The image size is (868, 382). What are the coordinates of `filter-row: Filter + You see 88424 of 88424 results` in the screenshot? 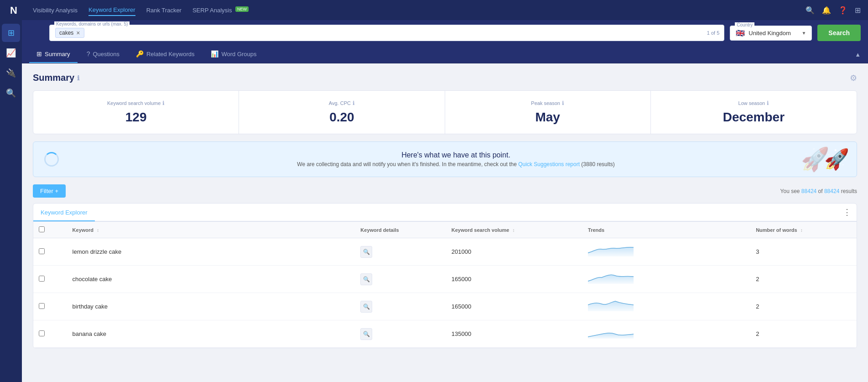 It's located at (445, 191).